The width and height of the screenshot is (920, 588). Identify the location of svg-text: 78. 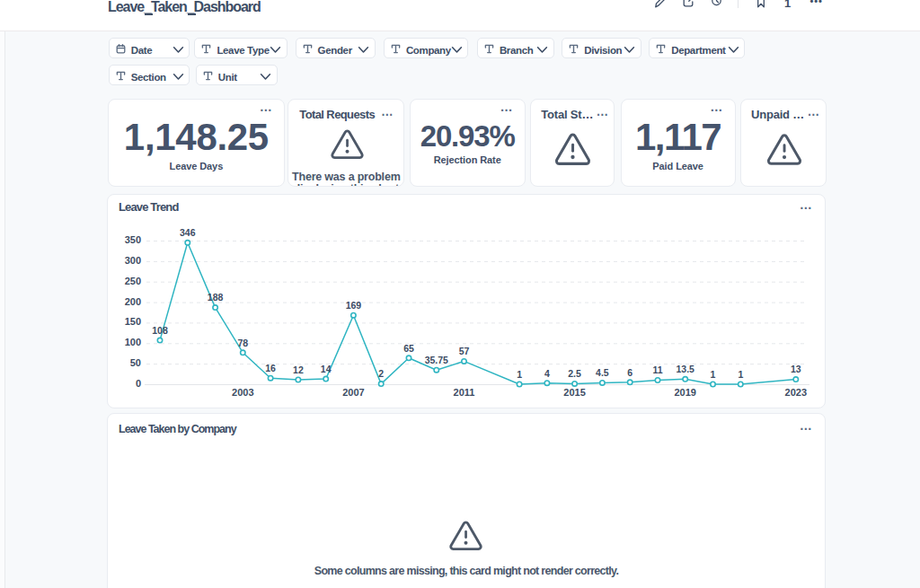
(243, 342).